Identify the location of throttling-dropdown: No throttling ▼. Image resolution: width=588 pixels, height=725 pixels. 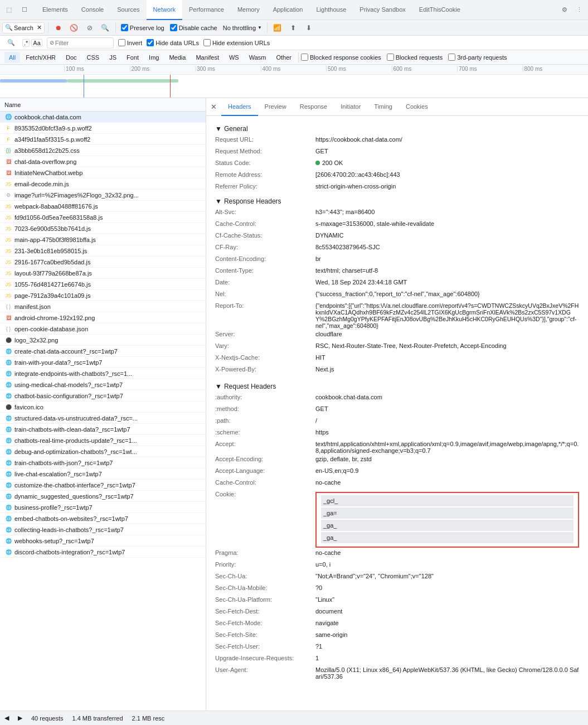
(242, 28).